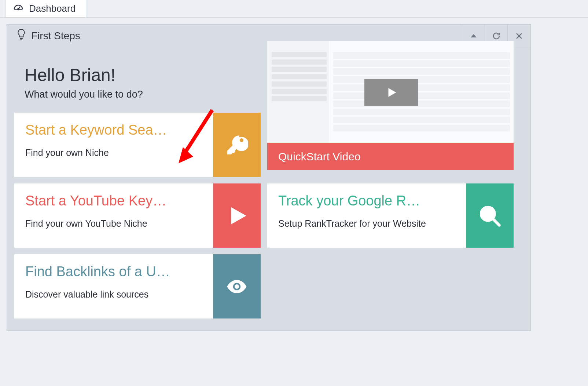 This screenshot has height=386, width=588. What do you see at coordinates (390, 156) in the screenshot?
I see `video-caption: QuickStart Video` at bounding box center [390, 156].